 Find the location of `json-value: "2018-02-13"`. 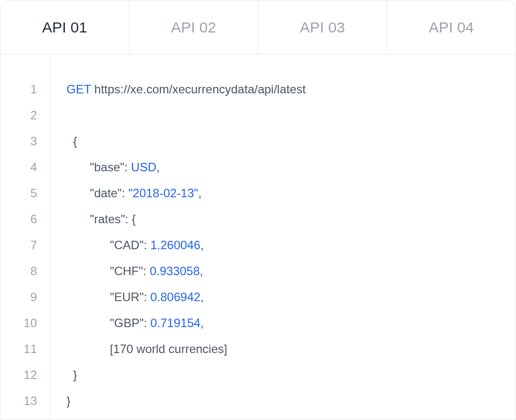

json-value: "2018-02-13" is located at coordinates (164, 193).